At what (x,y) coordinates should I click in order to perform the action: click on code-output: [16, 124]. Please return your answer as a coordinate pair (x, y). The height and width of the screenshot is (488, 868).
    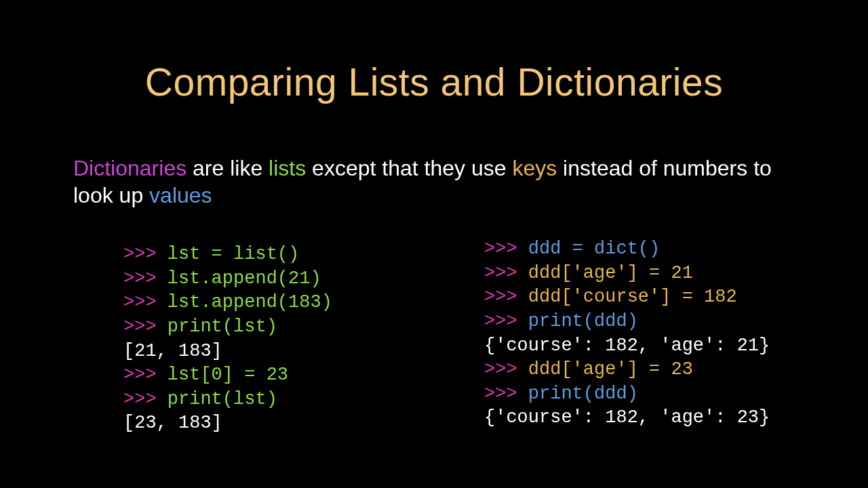
    Looking at the image, I should click on (173, 423).